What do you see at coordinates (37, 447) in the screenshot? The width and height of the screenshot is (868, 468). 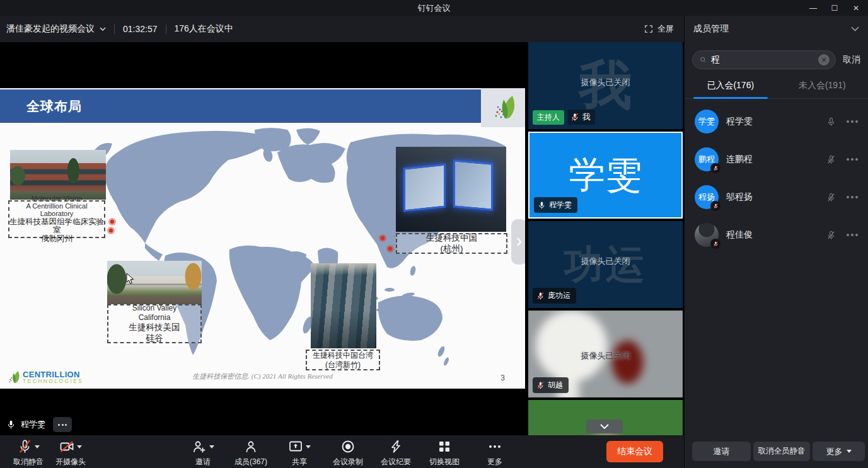 I see `mic-options-caret` at bounding box center [37, 447].